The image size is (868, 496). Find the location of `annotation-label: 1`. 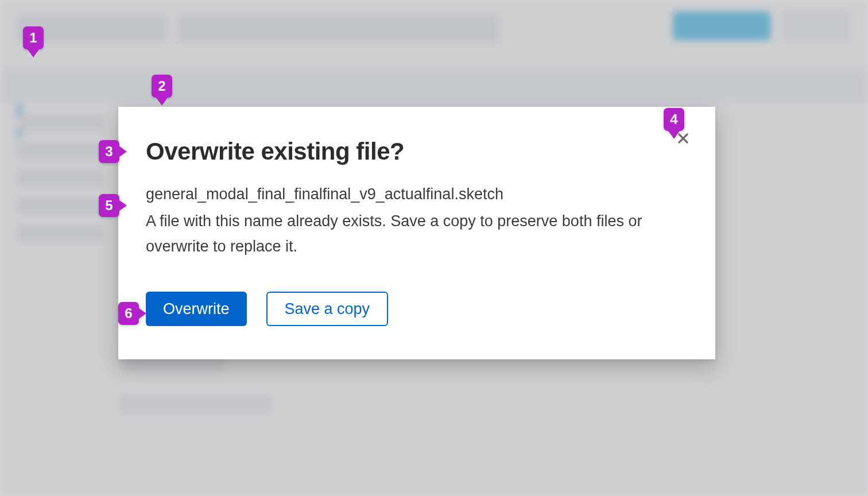

annotation-label: 1 is located at coordinates (33, 38).